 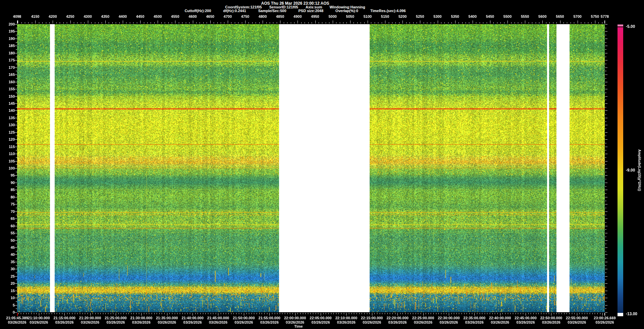 What do you see at coordinates (551, 318) in the screenshot?
I see `time-value: 22:50:00.000` at bounding box center [551, 318].